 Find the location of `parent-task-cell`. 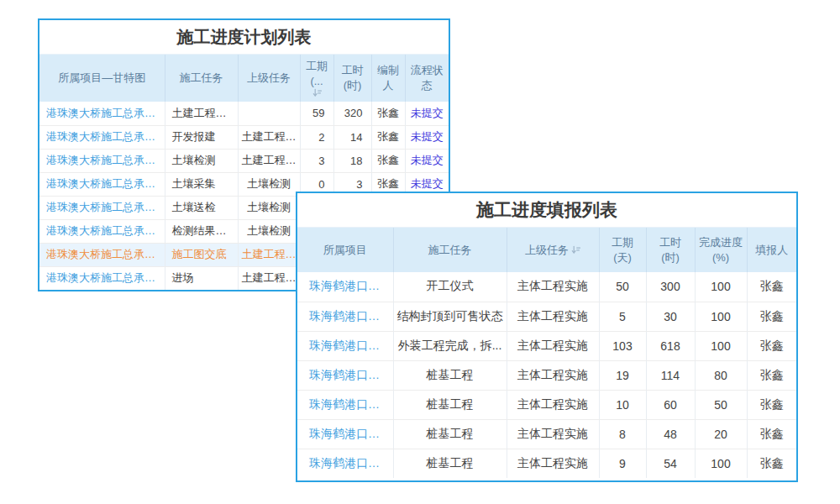

parent-task-cell is located at coordinates (269, 113).